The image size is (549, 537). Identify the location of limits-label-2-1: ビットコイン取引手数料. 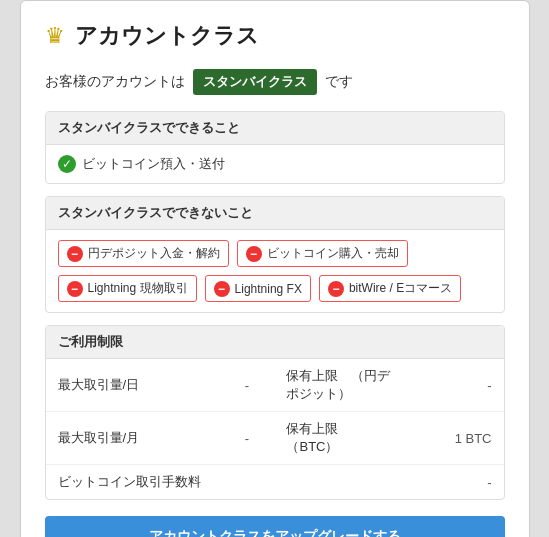
(133, 482).